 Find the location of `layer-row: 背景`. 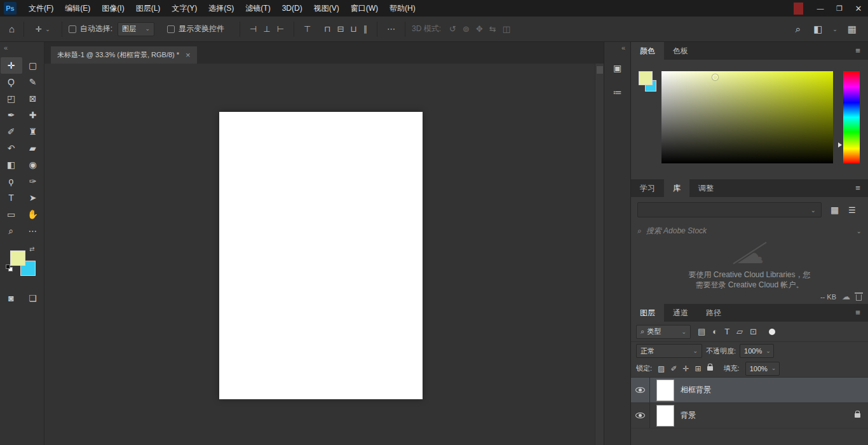

layer-row: 背景 is located at coordinates (750, 416).